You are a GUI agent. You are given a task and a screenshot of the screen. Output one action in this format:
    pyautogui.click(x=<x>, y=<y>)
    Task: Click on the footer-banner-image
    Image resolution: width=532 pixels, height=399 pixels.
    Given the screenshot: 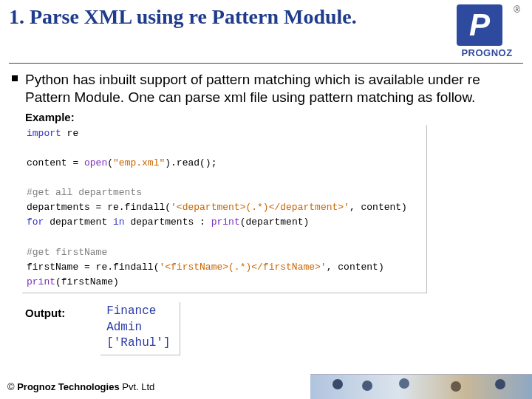 What is the action you would take?
    pyautogui.click(x=421, y=386)
    